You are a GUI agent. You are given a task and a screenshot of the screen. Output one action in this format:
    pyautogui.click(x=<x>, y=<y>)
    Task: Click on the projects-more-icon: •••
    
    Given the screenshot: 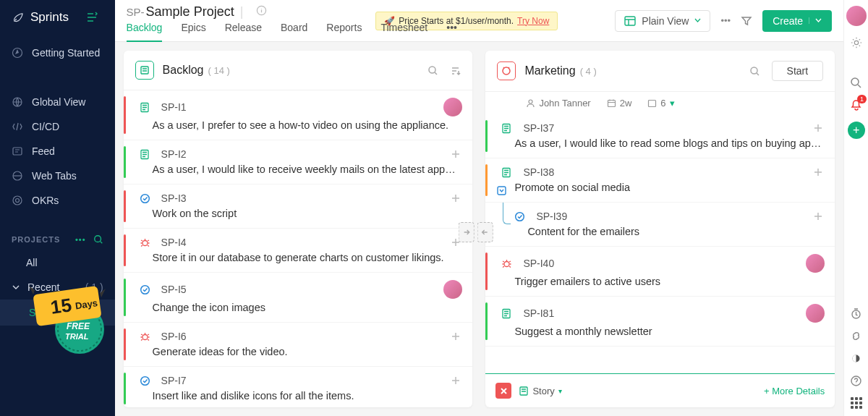 What is the action you would take?
    pyautogui.click(x=81, y=239)
    